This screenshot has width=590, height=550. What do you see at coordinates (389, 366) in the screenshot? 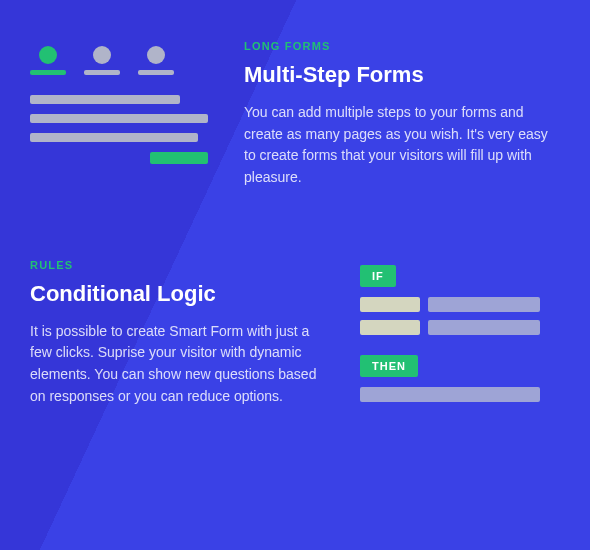
I see `then-tag: THEN` at bounding box center [389, 366].